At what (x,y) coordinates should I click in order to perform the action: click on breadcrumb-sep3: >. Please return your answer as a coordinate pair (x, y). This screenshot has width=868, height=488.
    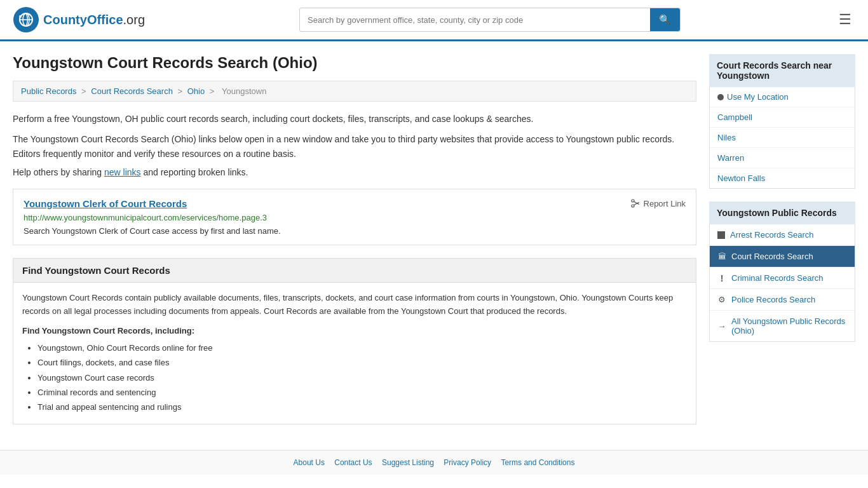
    Looking at the image, I should click on (214, 92).